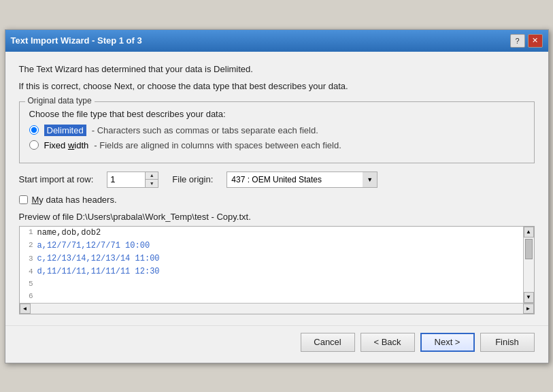 The image size is (553, 392). I want to click on scroll-up-btn: ▲, so click(529, 232).